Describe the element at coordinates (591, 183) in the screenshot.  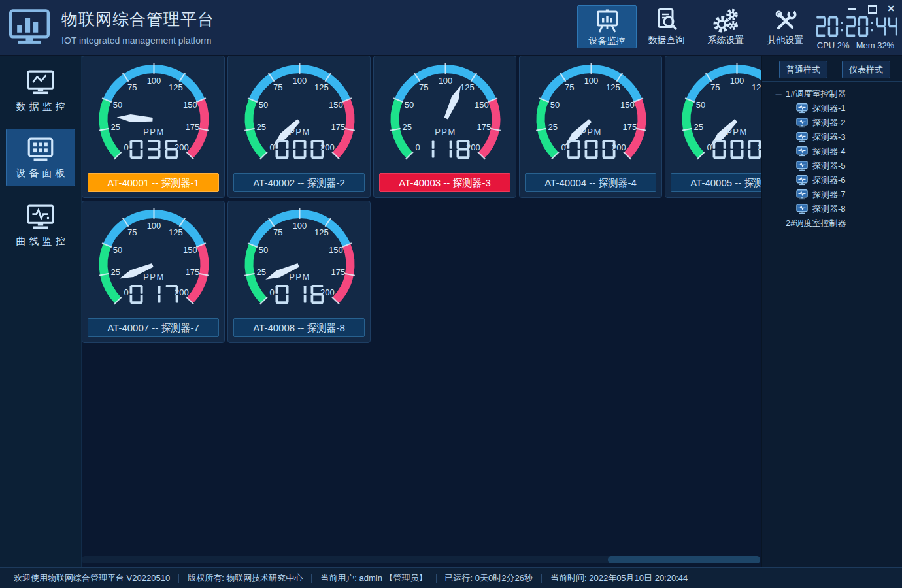
I see `device-label: AT-40004 -- 探测器-4` at that location.